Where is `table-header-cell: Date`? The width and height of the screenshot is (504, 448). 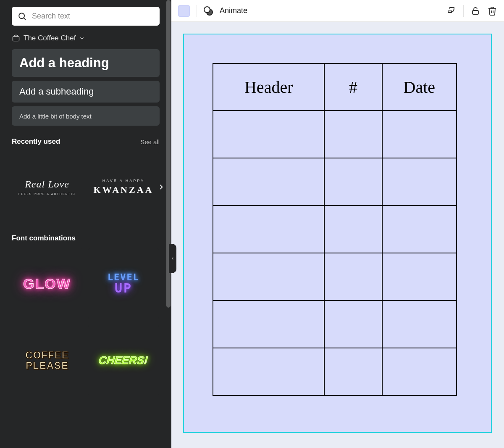 table-header-cell: Date is located at coordinates (419, 87).